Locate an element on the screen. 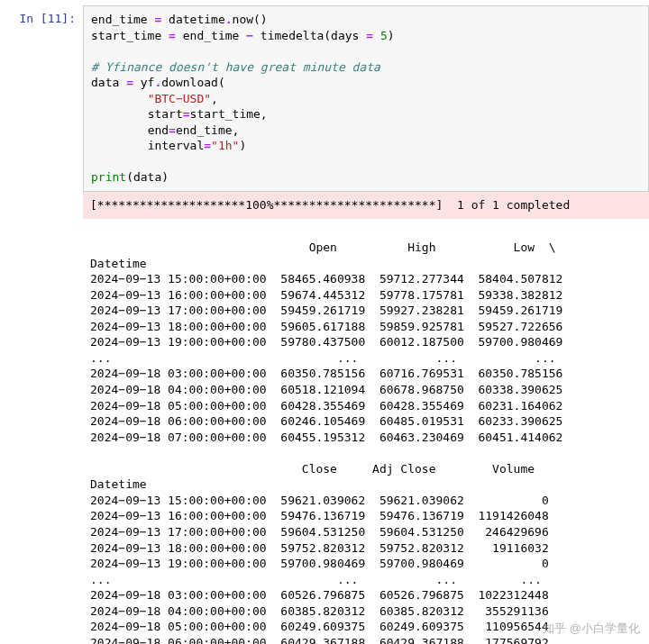 This screenshot has width=649, height=644. output-row: 2024−09−13 19:00:00+00:00 59780.437500 6… is located at coordinates (326, 342).